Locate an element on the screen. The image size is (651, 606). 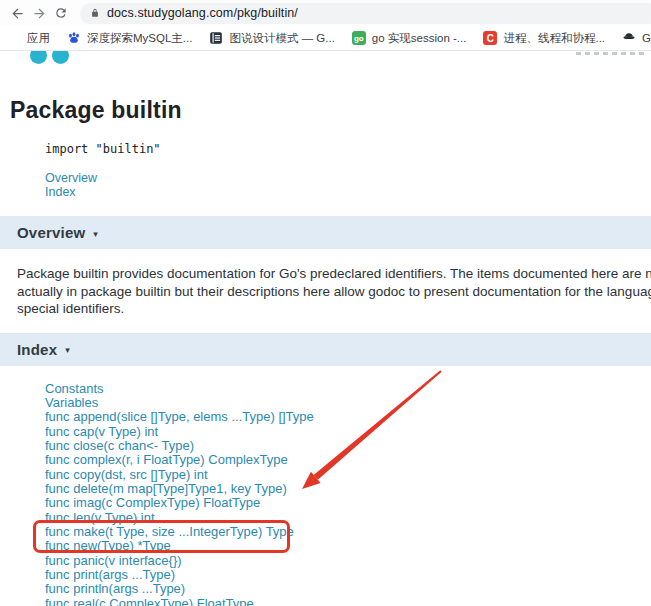
bookmark-design-patterns: 图说设计模式 — G... is located at coordinates (272, 38).